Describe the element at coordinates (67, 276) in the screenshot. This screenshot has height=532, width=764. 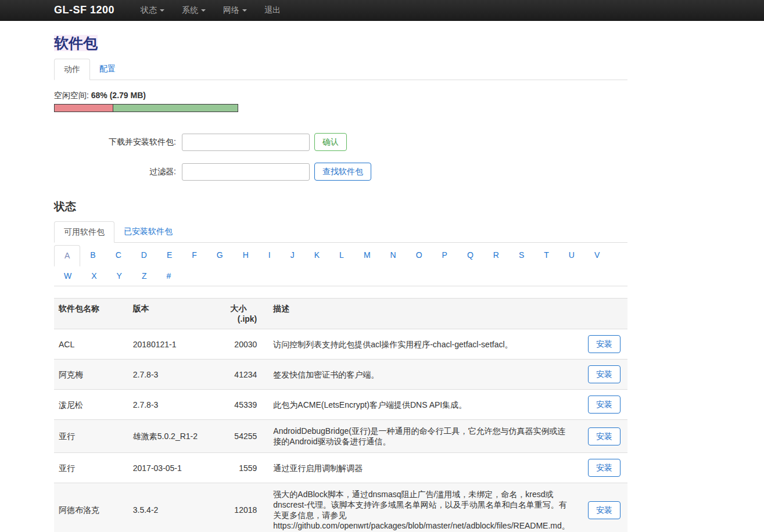
I see `letter-tab-w: W` at that location.